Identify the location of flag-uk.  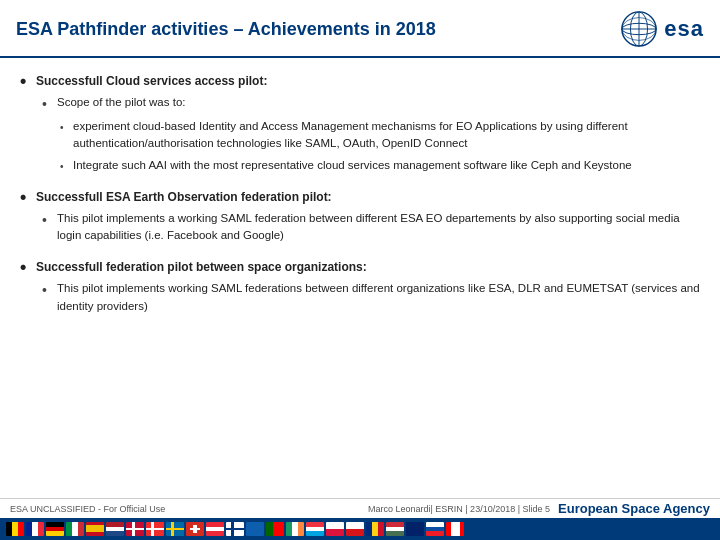
(415, 529).